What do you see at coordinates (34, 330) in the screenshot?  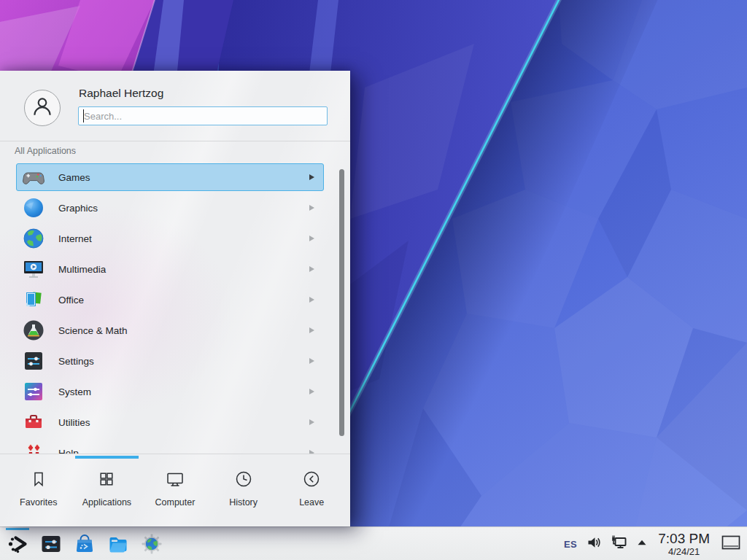 I see `flask-icon` at bounding box center [34, 330].